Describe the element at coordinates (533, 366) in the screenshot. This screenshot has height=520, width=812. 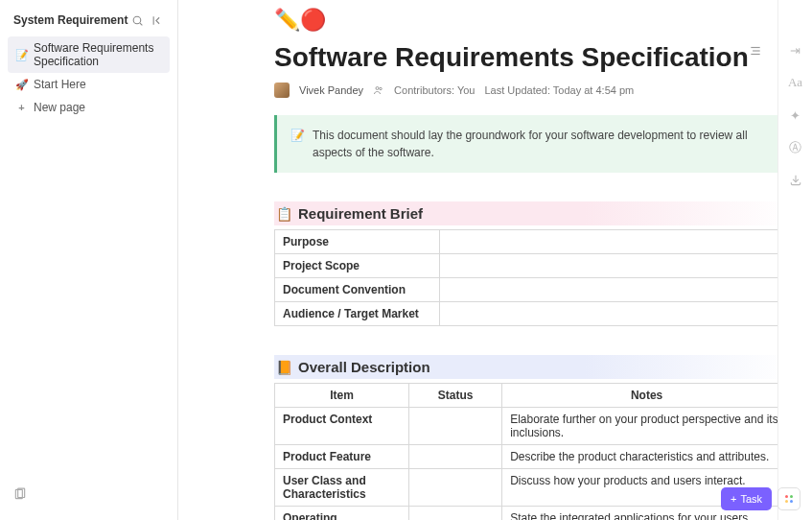
I see `section-overall-description: 📙 Overall Description` at that location.